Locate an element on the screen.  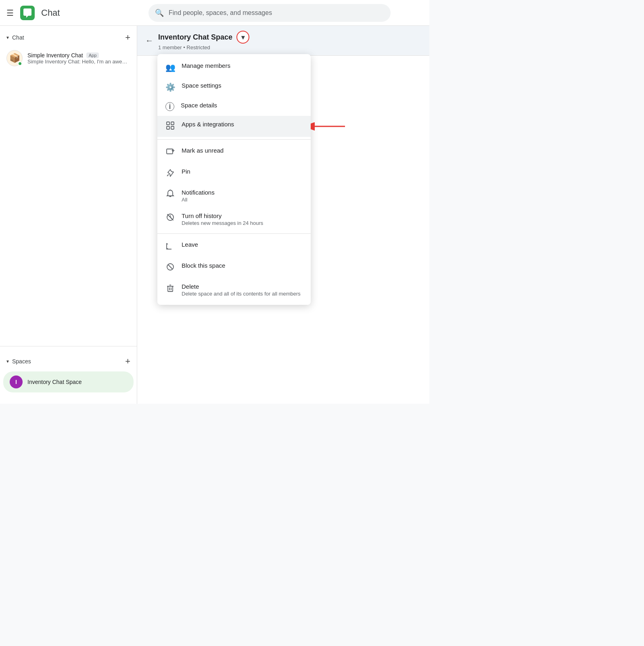
mark-unread-label: Mark as unread is located at coordinates (242, 150).